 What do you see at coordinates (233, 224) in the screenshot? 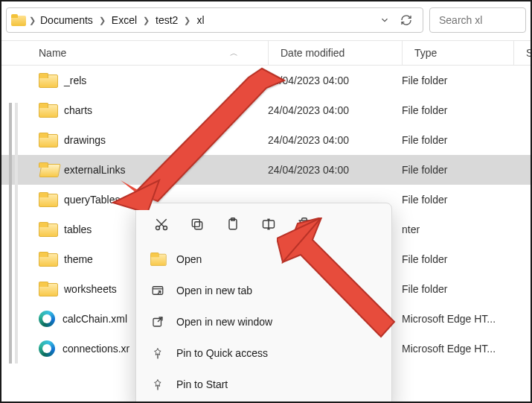
I see `paste-icon` at bounding box center [233, 224].